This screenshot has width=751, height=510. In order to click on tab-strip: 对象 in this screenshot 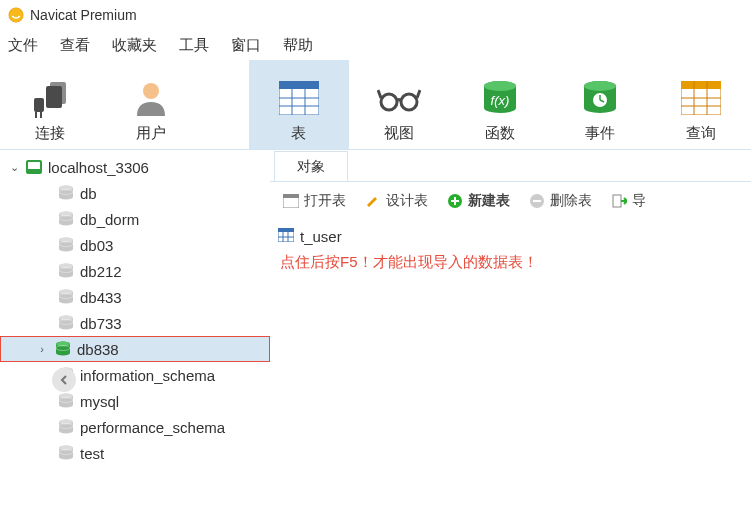, I will do `click(510, 166)`.